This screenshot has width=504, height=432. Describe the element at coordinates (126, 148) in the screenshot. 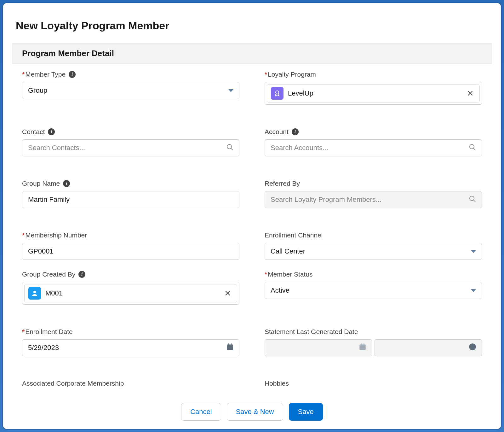

I see `search-contact-input` at that location.